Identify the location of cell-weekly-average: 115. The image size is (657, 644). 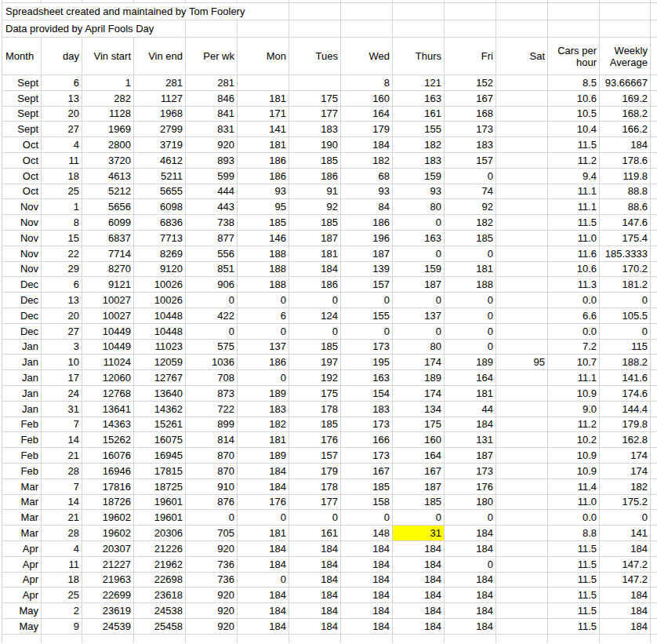
(626, 347).